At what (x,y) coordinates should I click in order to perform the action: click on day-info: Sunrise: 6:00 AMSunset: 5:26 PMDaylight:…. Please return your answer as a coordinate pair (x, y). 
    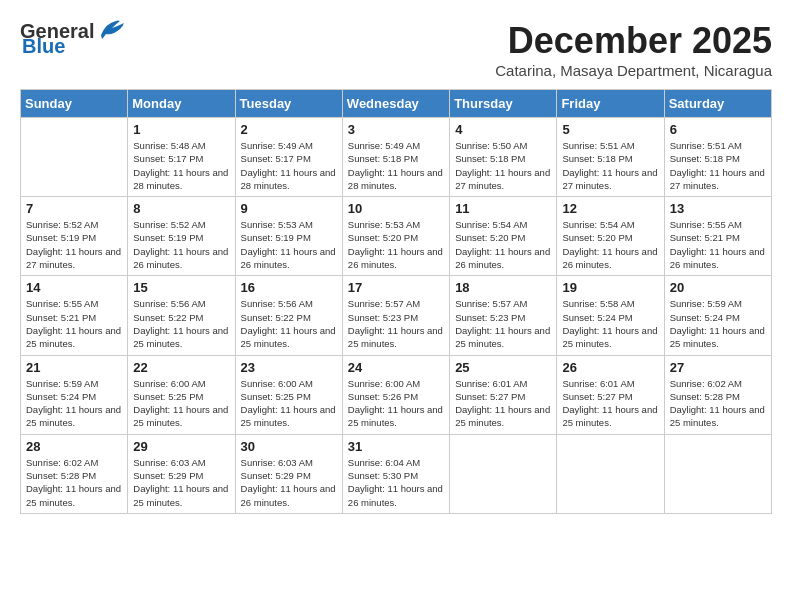
    Looking at the image, I should click on (396, 404).